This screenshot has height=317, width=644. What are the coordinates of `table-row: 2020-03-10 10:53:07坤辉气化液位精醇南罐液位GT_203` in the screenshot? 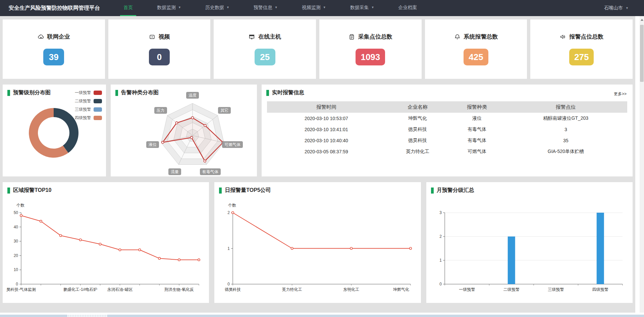 It's located at (447, 118).